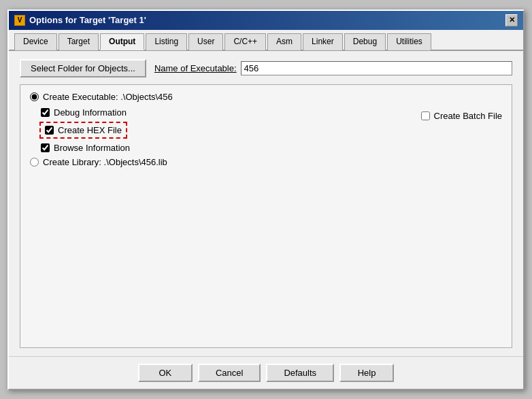 This screenshot has height=399, width=532. What do you see at coordinates (300, 372) in the screenshot?
I see `defaults-button: Defaults` at bounding box center [300, 372].